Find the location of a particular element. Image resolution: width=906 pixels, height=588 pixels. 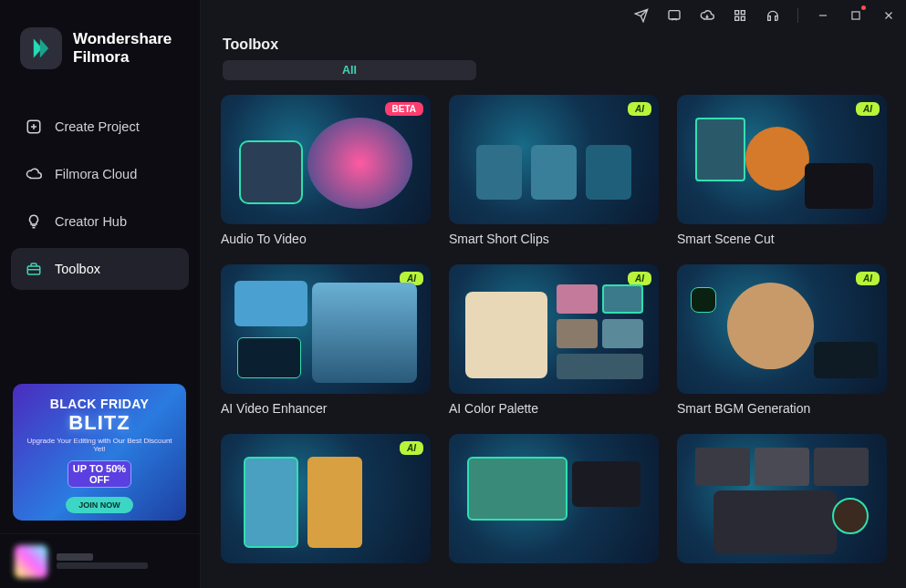

brand-line2: Filmora is located at coordinates (122, 57).